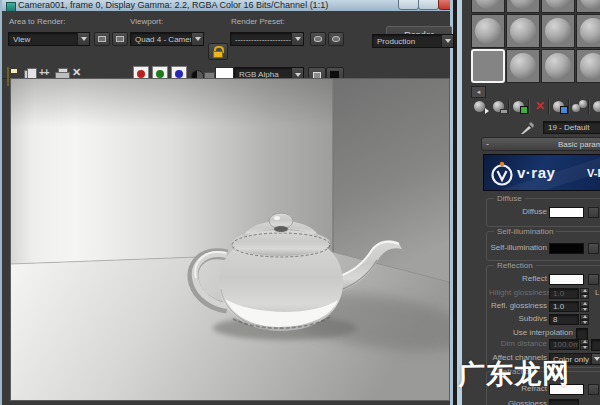 The image size is (600, 405). Describe the element at coordinates (318, 39) in the screenshot. I see `save-preset-button` at that location.